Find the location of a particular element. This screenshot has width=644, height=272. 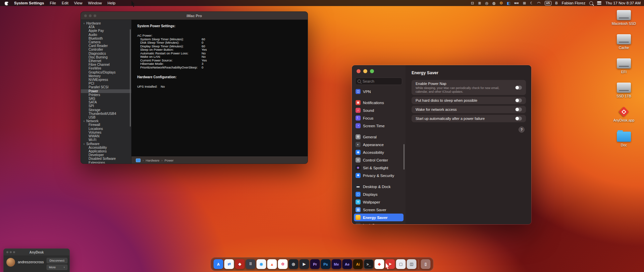

tree-item-usb: USB is located at coordinates (106, 118).